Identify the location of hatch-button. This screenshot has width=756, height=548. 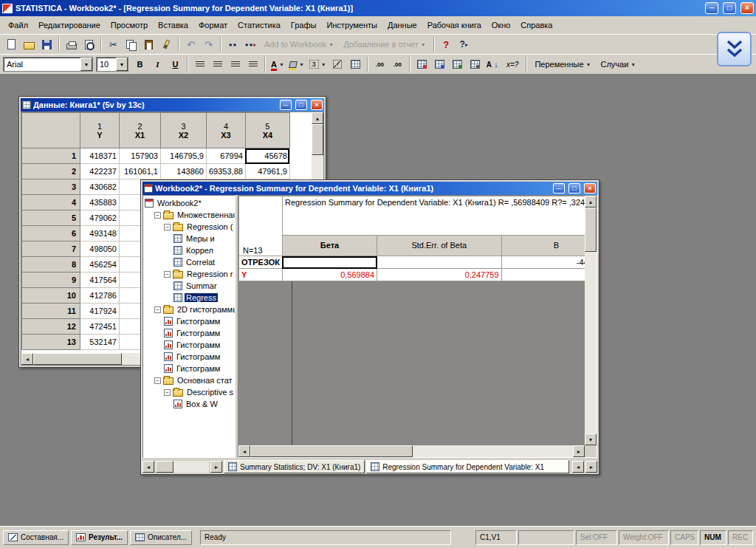
(338, 64).